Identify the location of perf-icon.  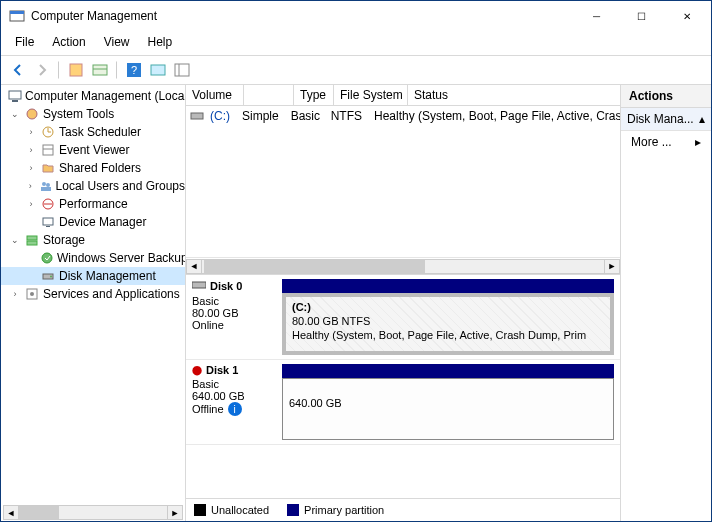
(48, 204).